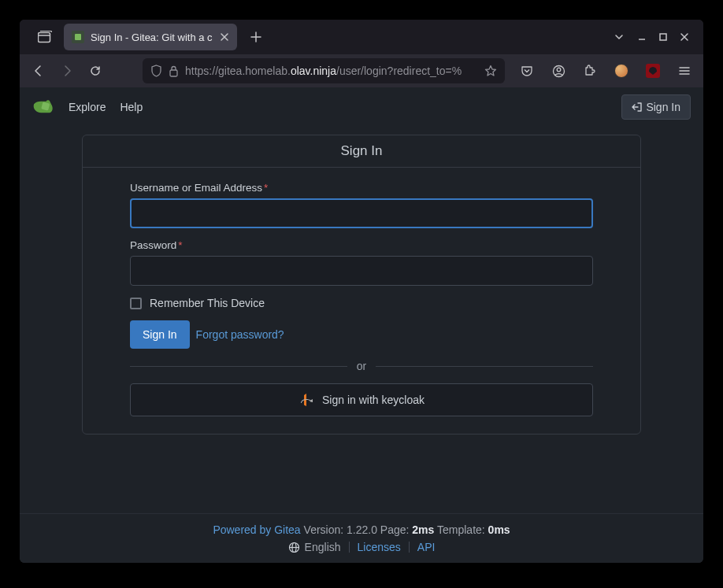 The image size is (723, 588). Describe the element at coordinates (95, 71) in the screenshot. I see `reload-icon` at that location.